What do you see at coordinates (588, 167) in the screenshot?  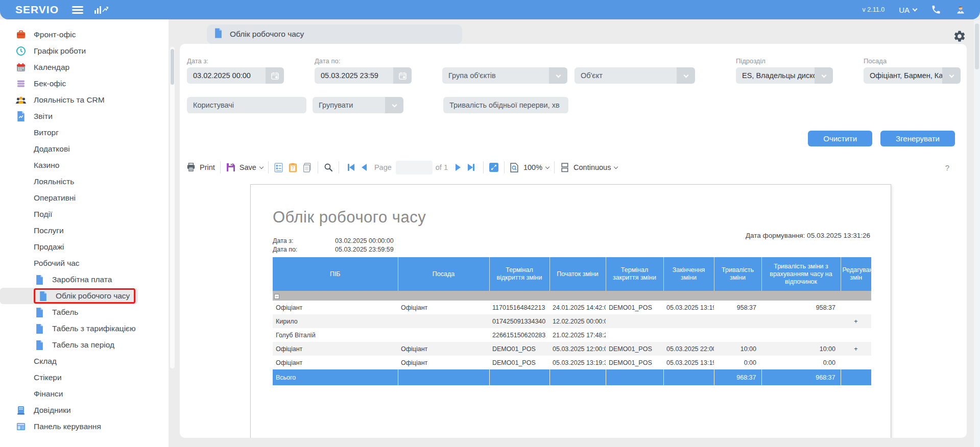 I see `view-mode-select: Continuous` at bounding box center [588, 167].